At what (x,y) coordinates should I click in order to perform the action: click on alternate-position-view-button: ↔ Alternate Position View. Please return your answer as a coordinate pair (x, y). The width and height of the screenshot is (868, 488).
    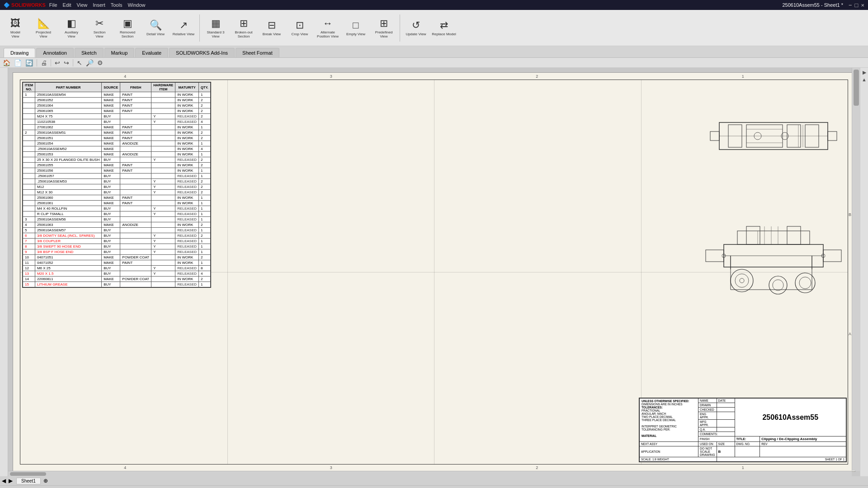
    Looking at the image, I should click on (328, 28).